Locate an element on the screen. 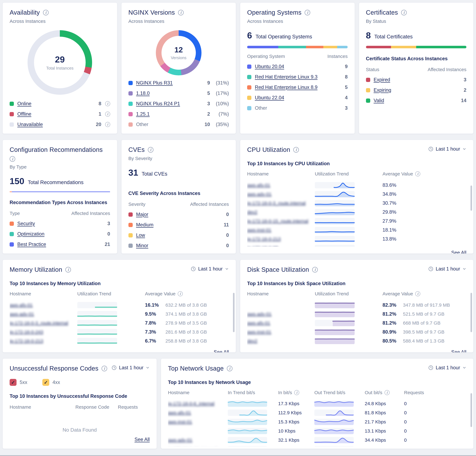 This screenshot has height=456, width=476. legend-label: Online is located at coordinates (24, 104).